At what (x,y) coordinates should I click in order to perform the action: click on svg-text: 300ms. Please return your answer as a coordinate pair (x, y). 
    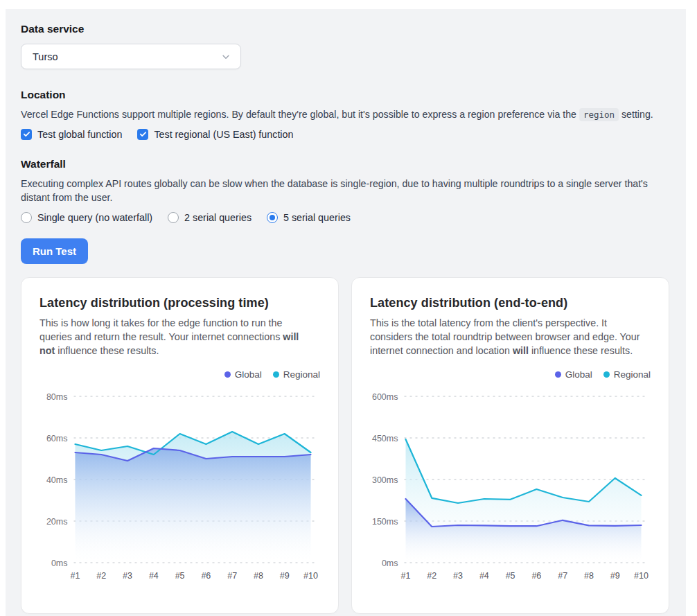
    Looking at the image, I should click on (385, 479).